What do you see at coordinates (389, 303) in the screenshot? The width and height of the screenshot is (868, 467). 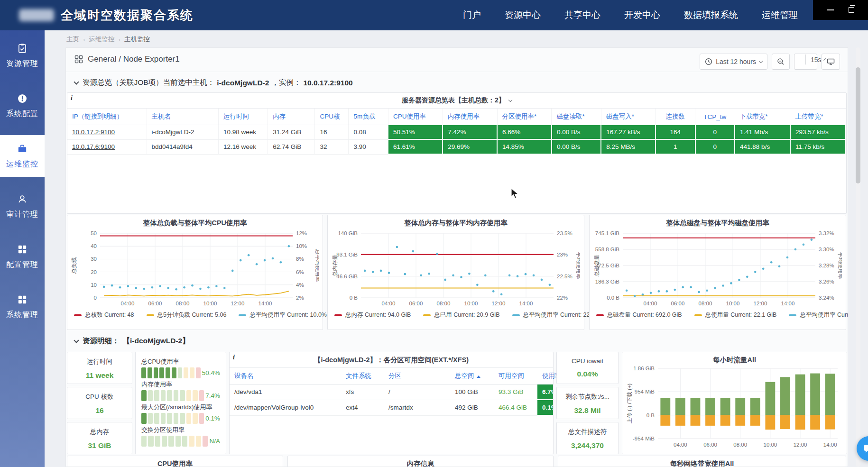 I see `svg-text: 04:00` at bounding box center [389, 303].